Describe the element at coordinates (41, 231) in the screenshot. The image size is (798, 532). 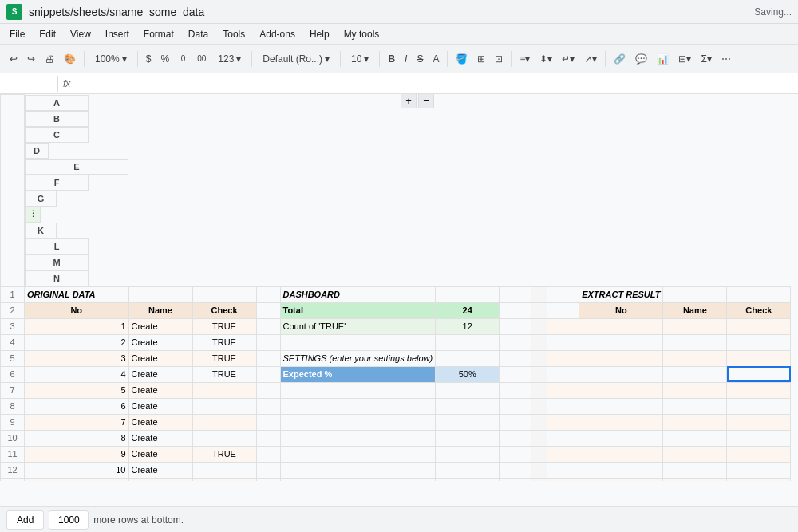
I see `col-header-k: K` at that location.